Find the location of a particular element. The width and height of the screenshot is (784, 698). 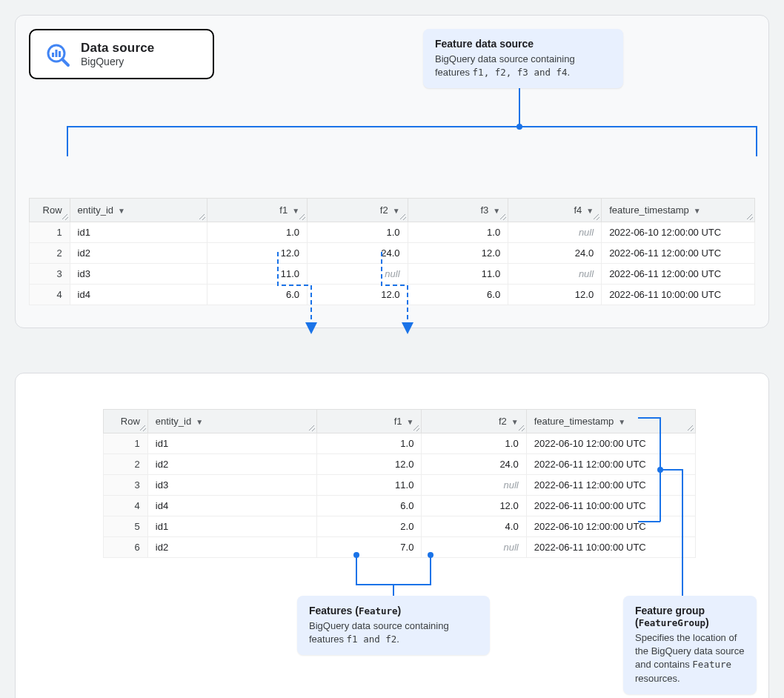

table-row: 6id27.0null2022-06-11 10:00:00 UTC is located at coordinates (400, 548).